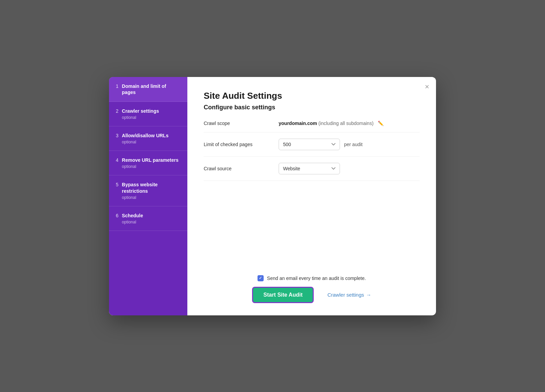 Image resolution: width=545 pixels, height=392 pixels. I want to click on bottom-section: Send an email every time an audit is com…, so click(312, 284).